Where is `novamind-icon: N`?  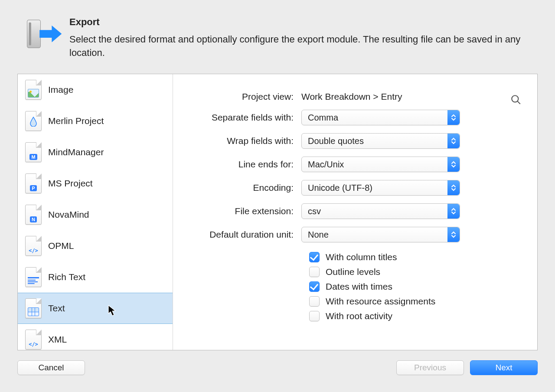
novamind-icon: N is located at coordinates (33, 215).